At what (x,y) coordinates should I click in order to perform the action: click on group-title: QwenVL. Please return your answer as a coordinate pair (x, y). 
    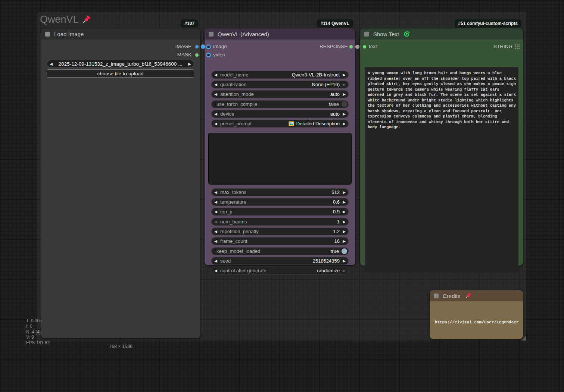
    Looking at the image, I should click on (59, 19).